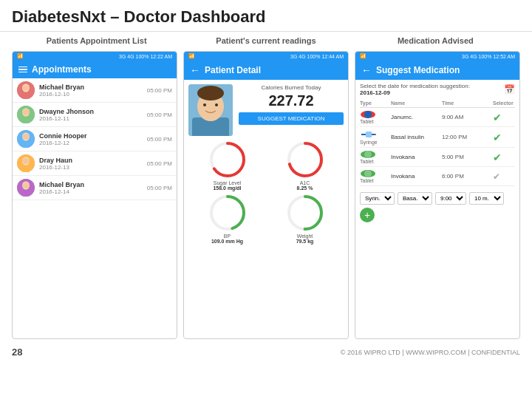 The width and height of the screenshot is (532, 399). I want to click on med-name: Invokana, so click(415, 157).